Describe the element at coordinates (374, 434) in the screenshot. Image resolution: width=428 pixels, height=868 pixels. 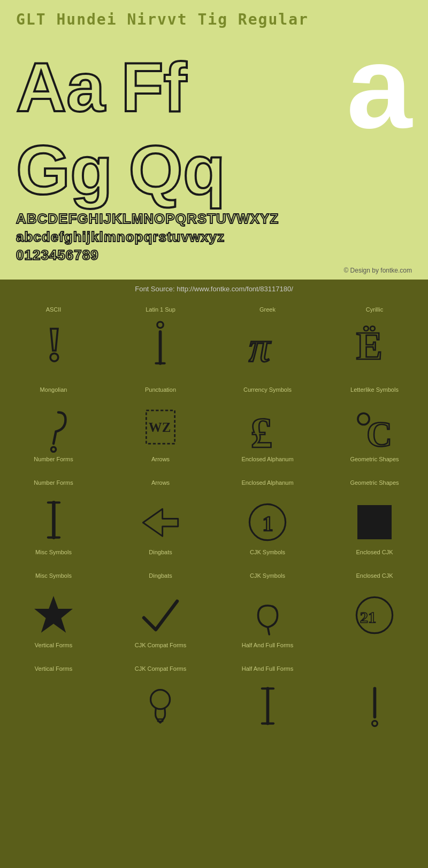
I see `glyph-cell-letterlike-sym: C Geometric Shapes` at that location.